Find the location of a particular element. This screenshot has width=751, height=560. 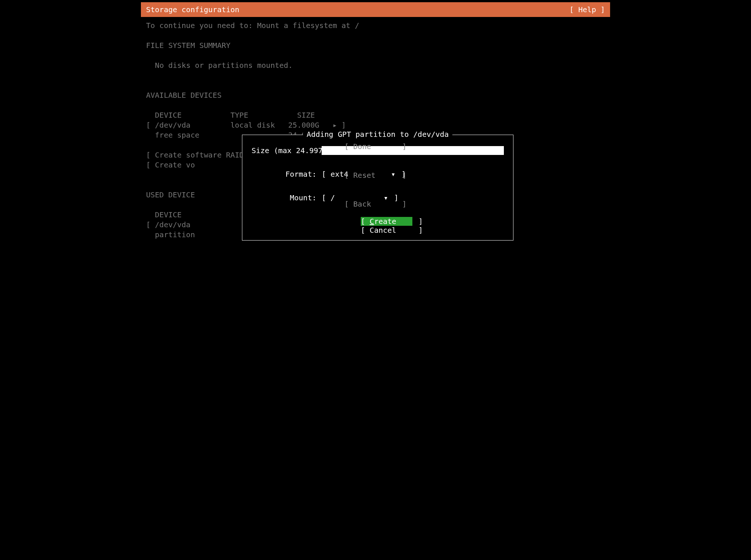

done-button: [ Done ] is located at coordinates (376, 146).